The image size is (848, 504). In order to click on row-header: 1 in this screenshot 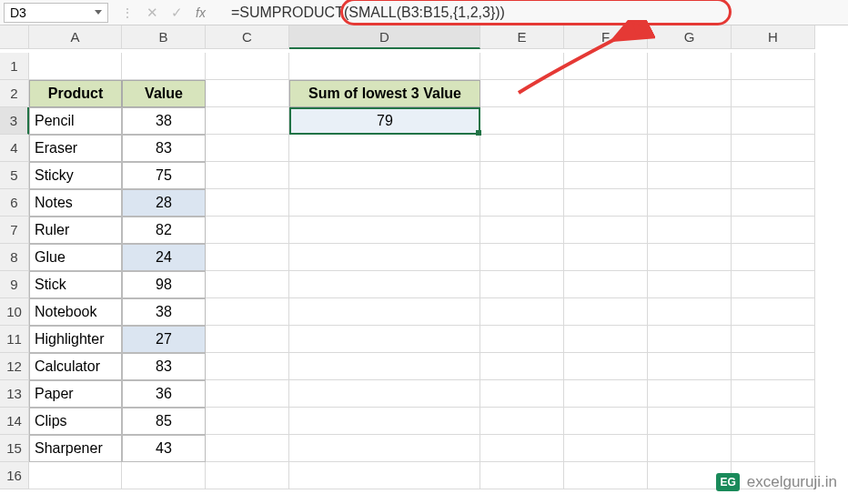, I will do `click(15, 66)`.